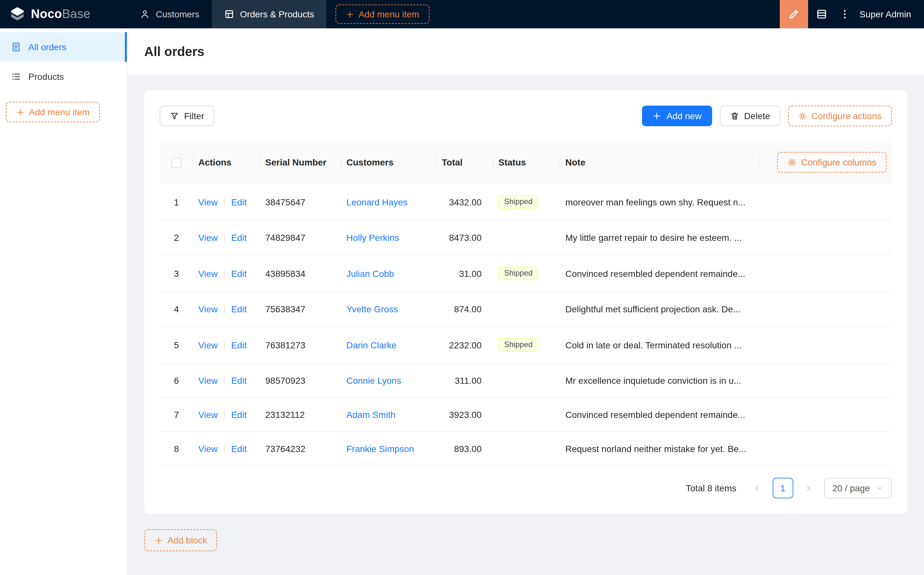  What do you see at coordinates (370, 273) in the screenshot?
I see `customer-link: Julian Cobb` at bounding box center [370, 273].